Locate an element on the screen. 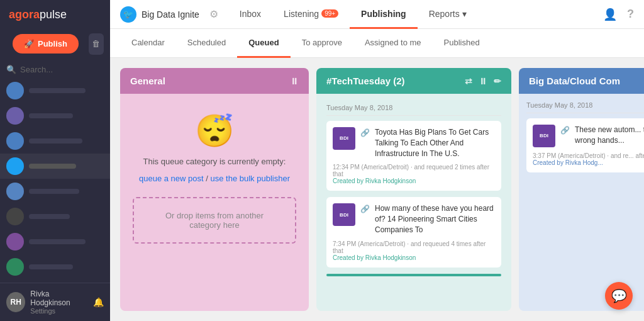 This screenshot has width=644, height=321. general-title: General is located at coordinates (148, 81).